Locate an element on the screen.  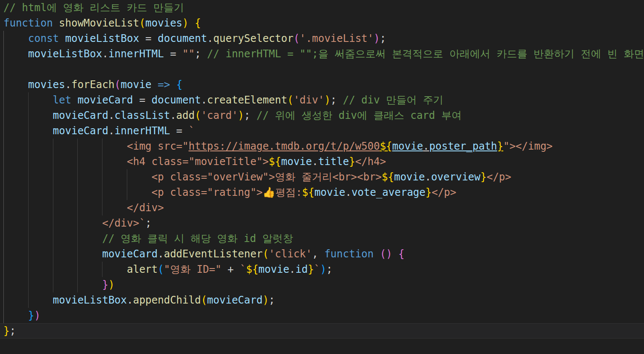
code-text: movieCard.innerHTML = ` is located at coordinates (99, 131).